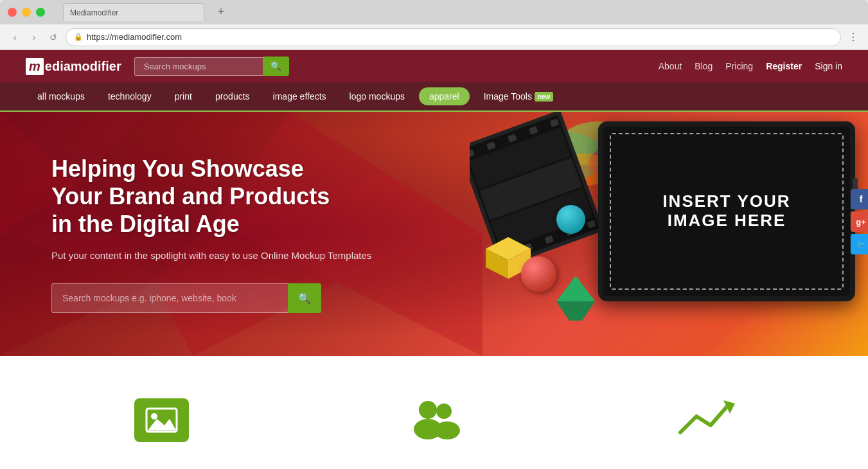  What do you see at coordinates (84, 67) in the screenshot?
I see `logo-wordmark: ediamodifier` at bounding box center [84, 67].